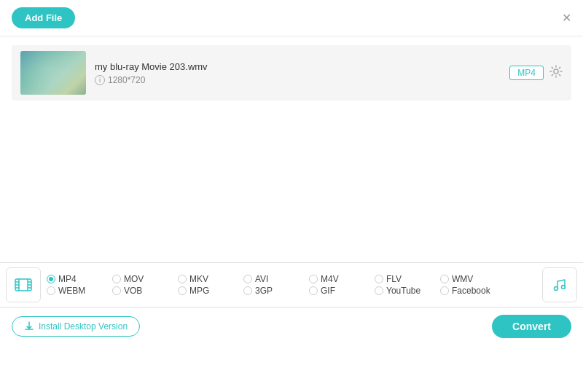  I want to click on format-option-mp4: MP4, so click(79, 279).